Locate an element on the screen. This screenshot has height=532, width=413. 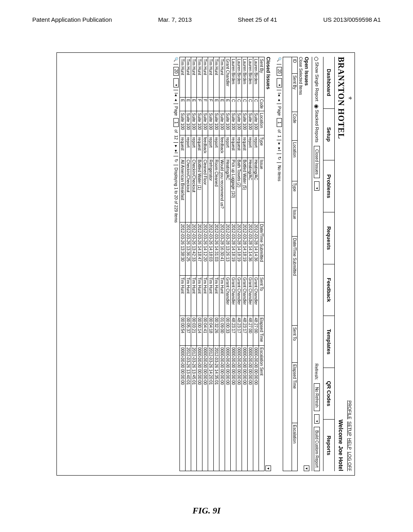
table-row: Tim HuntFSuite 100requestBottled Water (… is located at coordinates (200, 264).